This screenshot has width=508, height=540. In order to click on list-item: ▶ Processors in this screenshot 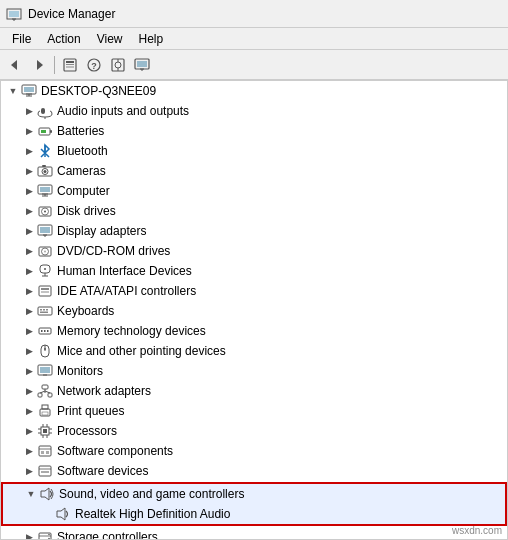, I will do `click(254, 431)`.